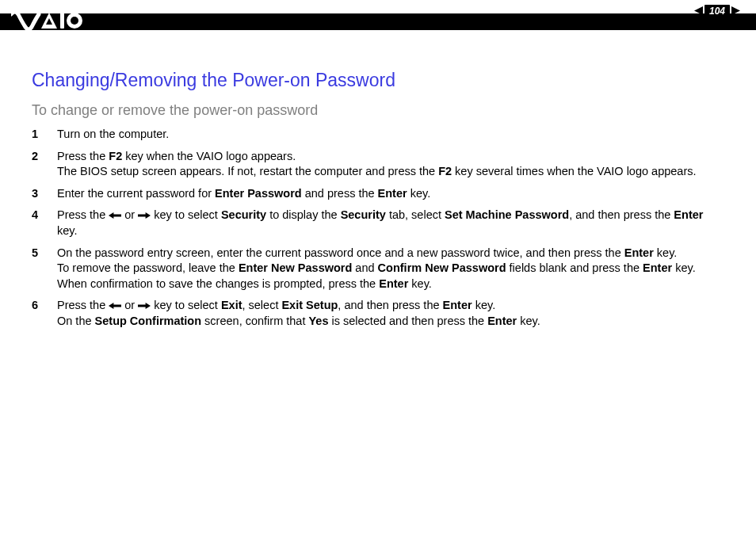 The image size is (756, 534). Describe the element at coordinates (391, 194) in the screenshot. I see `step-text: Enter the current password for Enter Pas…` at that location.